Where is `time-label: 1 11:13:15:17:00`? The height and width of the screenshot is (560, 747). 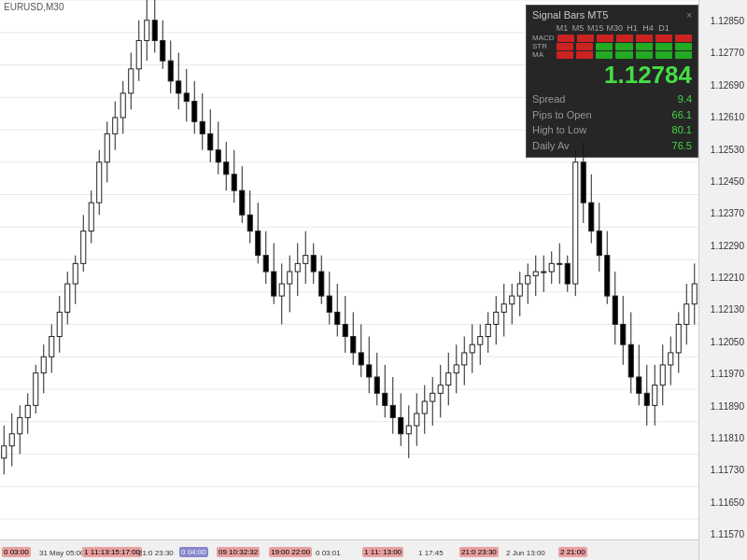 time-label: 1 11:13:15:17:00 is located at coordinates (112, 553).